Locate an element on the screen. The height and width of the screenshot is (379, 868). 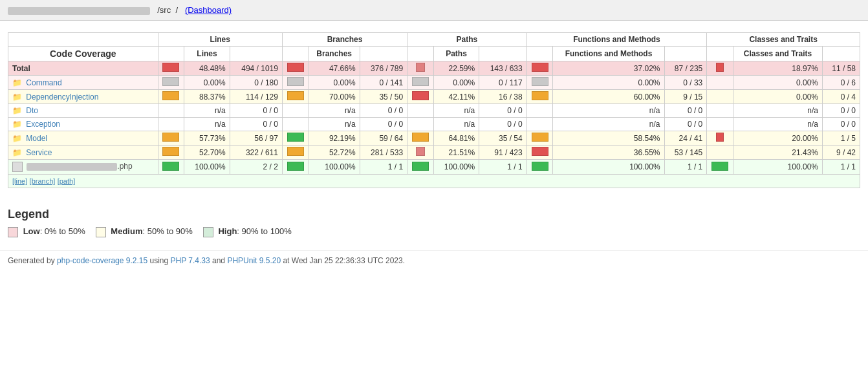
php-link: PHP 7.4.33 is located at coordinates (190, 261).